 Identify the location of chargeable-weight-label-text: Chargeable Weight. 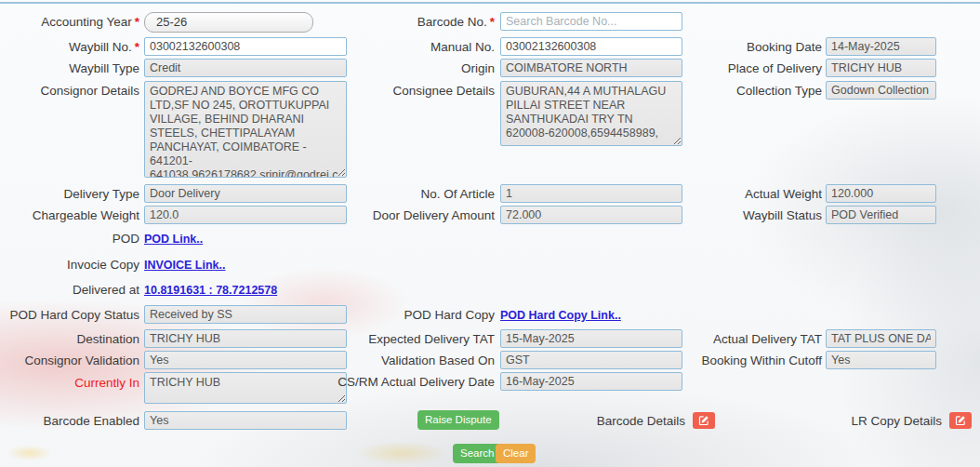
(86, 216).